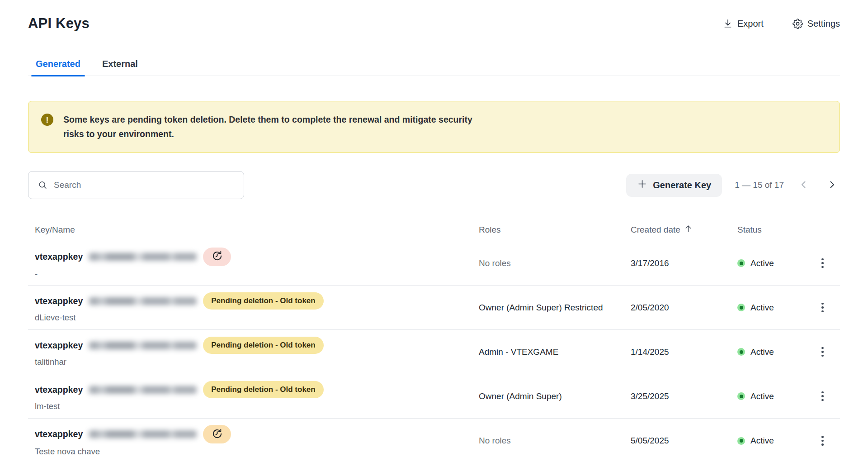 Image resolution: width=868 pixels, height=467 pixels. I want to click on pagination-range: 1 — 15 of 17, so click(760, 185).